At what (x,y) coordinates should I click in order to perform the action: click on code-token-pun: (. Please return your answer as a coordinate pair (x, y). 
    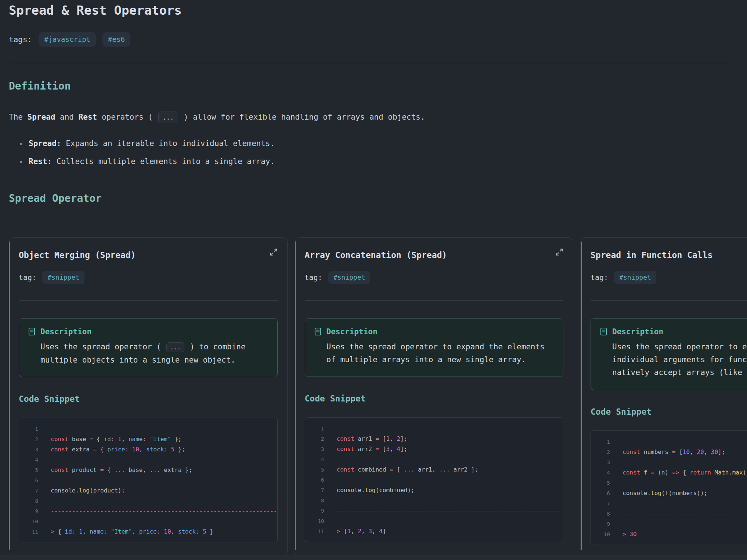
    Looking at the image, I should click on (745, 473).